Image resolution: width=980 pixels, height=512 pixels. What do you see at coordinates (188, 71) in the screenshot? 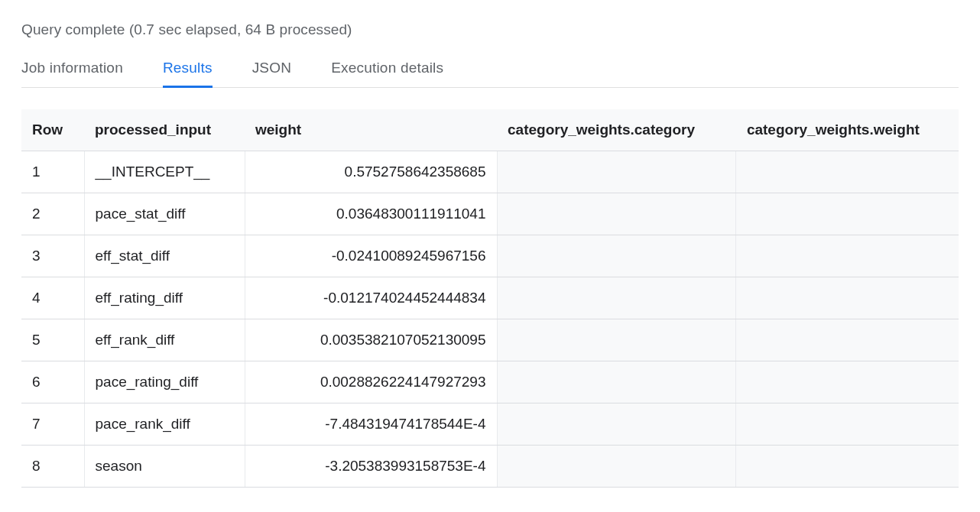
I see `tab-results: Results` at bounding box center [188, 71].